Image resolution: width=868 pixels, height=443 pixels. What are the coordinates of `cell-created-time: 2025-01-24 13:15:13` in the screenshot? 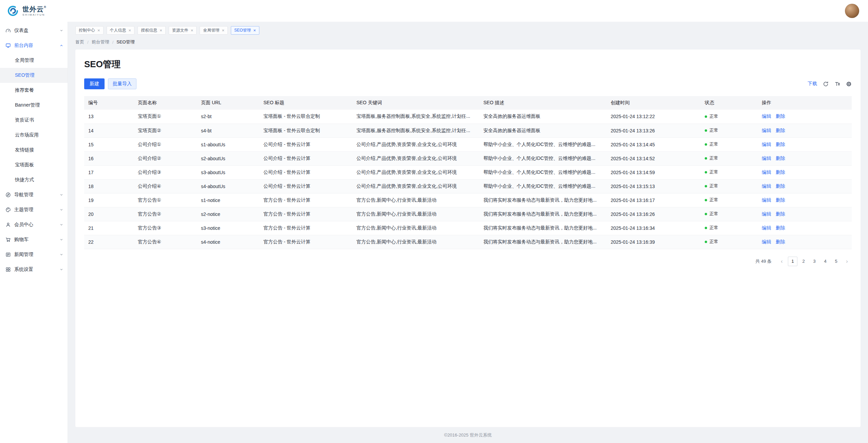 It's located at (654, 186).